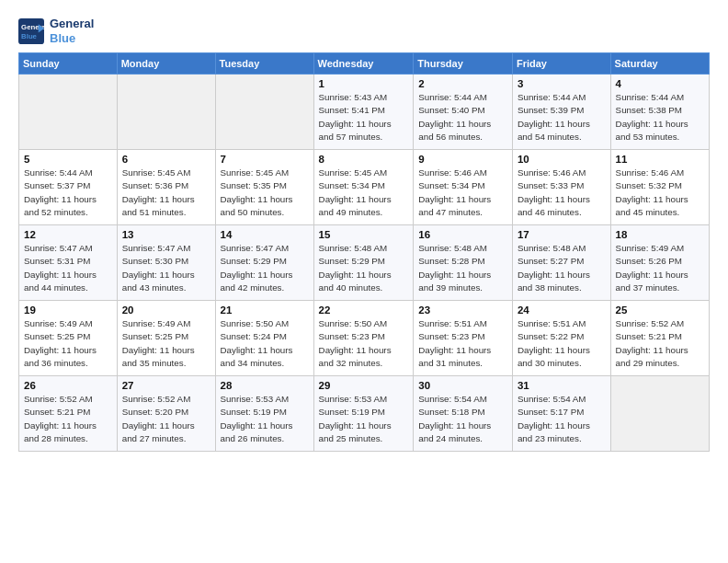 The width and height of the screenshot is (728, 563). Describe the element at coordinates (660, 159) in the screenshot. I see `day-number: 11` at that location.